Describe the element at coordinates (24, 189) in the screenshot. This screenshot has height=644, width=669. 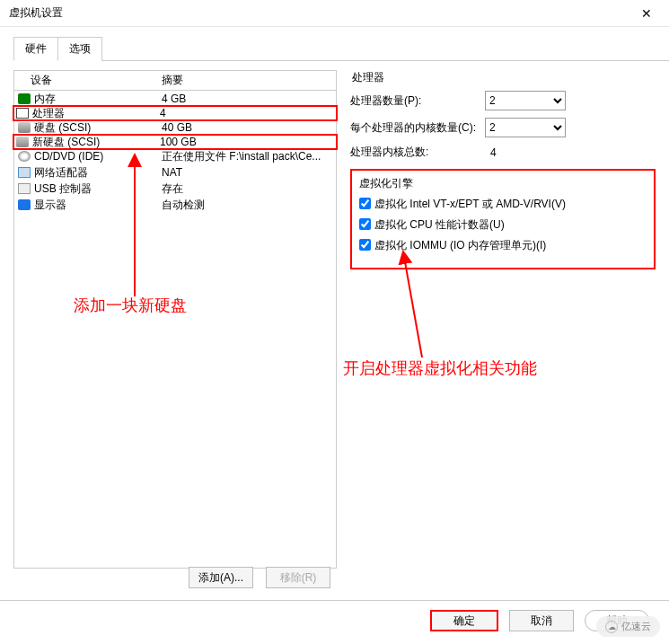
I see `usb-icon` at that location.